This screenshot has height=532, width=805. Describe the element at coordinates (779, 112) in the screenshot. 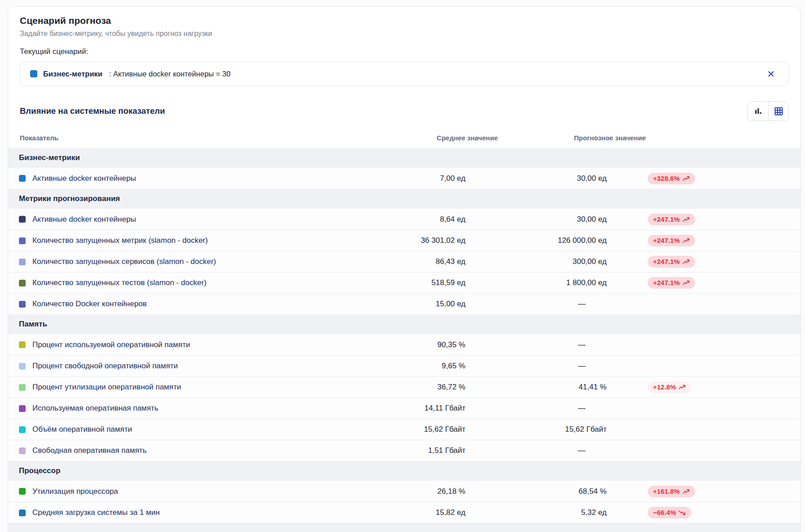

I see `table-grid-icon` at that location.